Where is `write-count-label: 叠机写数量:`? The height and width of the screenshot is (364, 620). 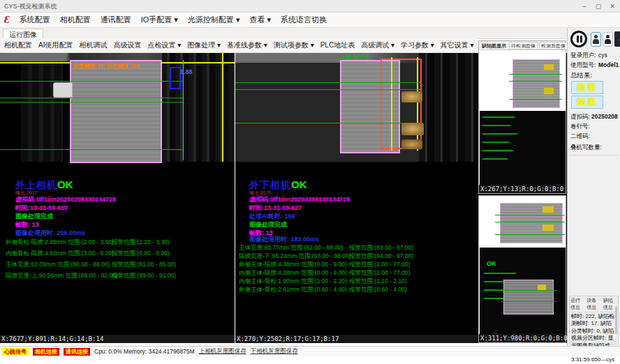 write-count-label: 叠机写数量: is located at coordinates (586, 148).